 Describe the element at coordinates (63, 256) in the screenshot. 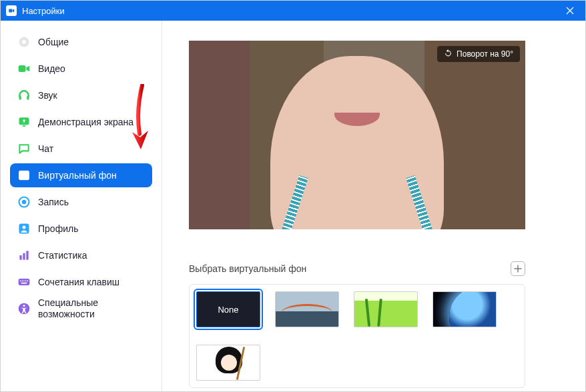

I see `sidebar-item-label: Статистика` at that location.